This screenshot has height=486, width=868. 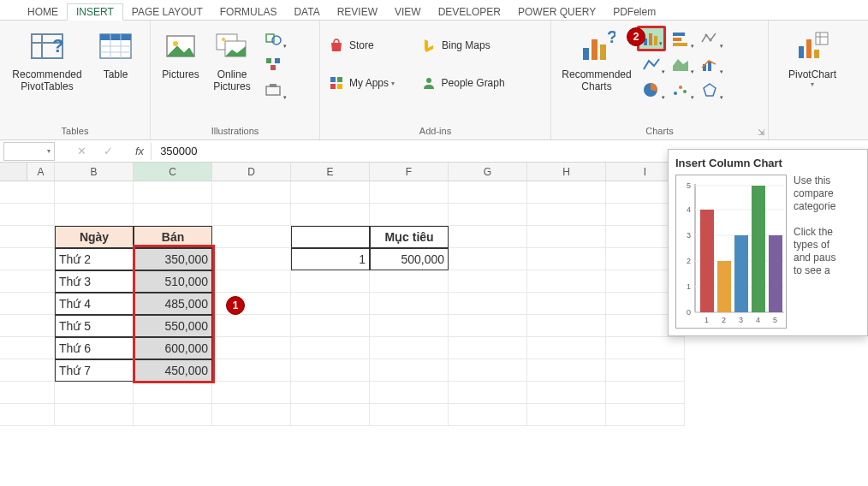 What do you see at coordinates (95, 12) in the screenshot?
I see `tab-insert: INSERT` at bounding box center [95, 12].